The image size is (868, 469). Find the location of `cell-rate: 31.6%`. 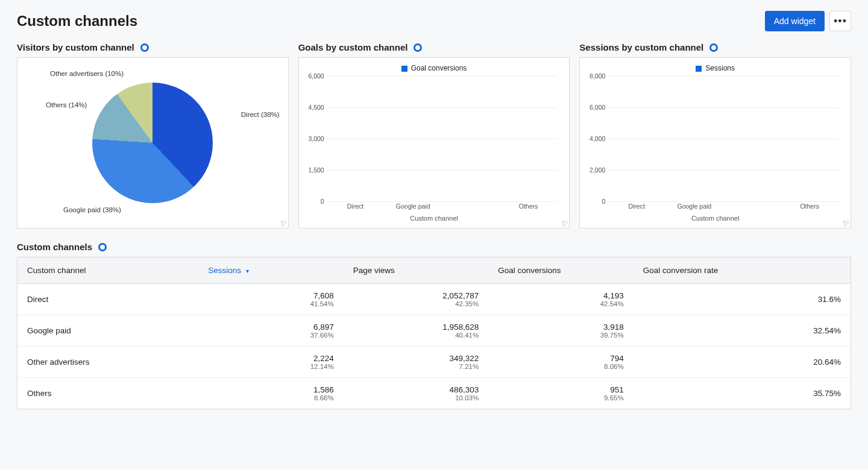

cell-rate: 31.6% is located at coordinates (743, 300).